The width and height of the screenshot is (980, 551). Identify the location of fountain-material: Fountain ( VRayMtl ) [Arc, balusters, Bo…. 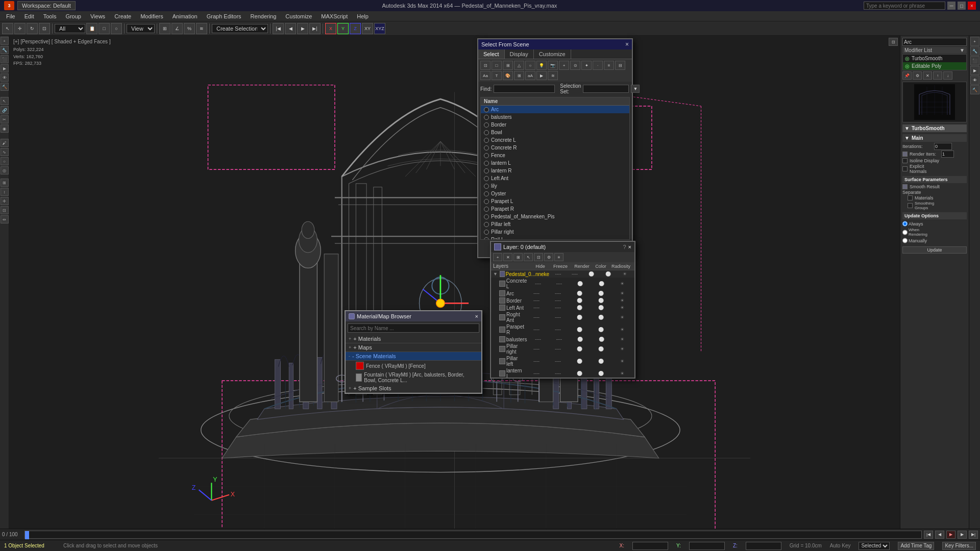
(413, 378).